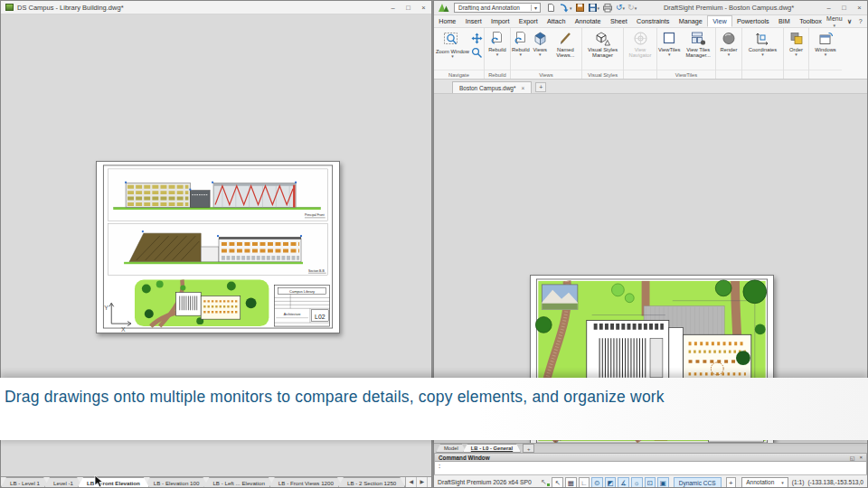 This screenshot has width=868, height=488. What do you see at coordinates (651, 8) in the screenshot?
I see `right-titlebar: Drafting and Annotation ▾ ▾ ▾ ↺` at bounding box center [651, 8].